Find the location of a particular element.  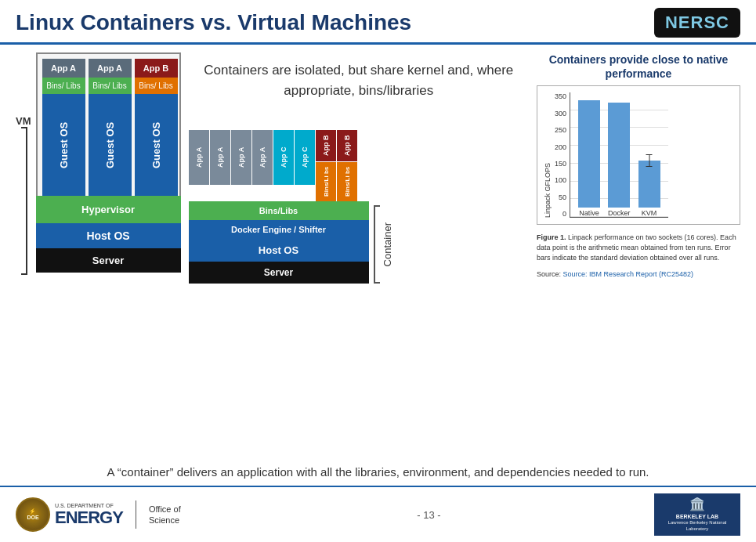

bar-kvm-rect is located at coordinates (649, 184).